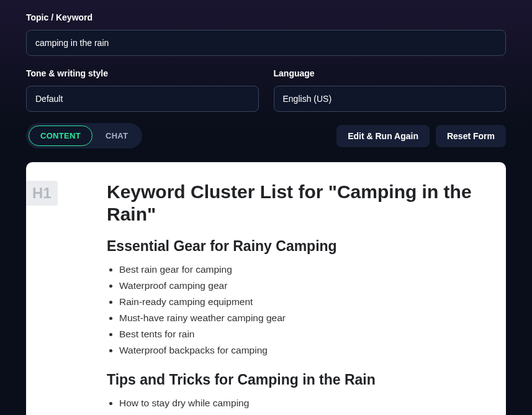  What do you see at coordinates (84, 135) in the screenshot?
I see `tab-group: CONTENT CHAT` at bounding box center [84, 135].